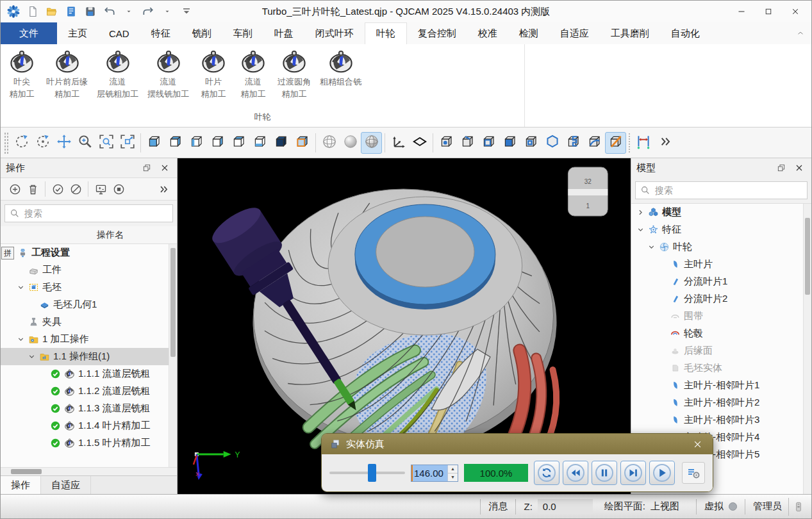  I want to click on slider-handle, so click(372, 473).